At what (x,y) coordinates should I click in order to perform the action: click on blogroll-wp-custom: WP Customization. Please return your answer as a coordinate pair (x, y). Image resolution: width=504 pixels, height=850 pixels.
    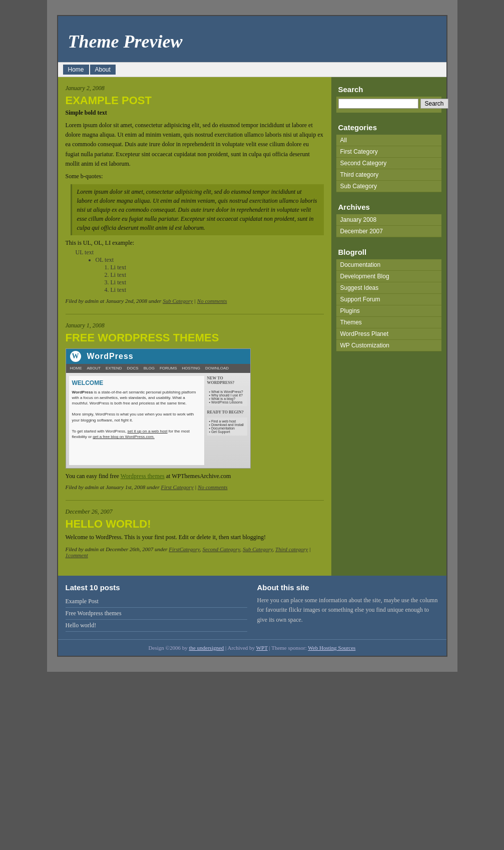
    Looking at the image, I should click on (389, 345).